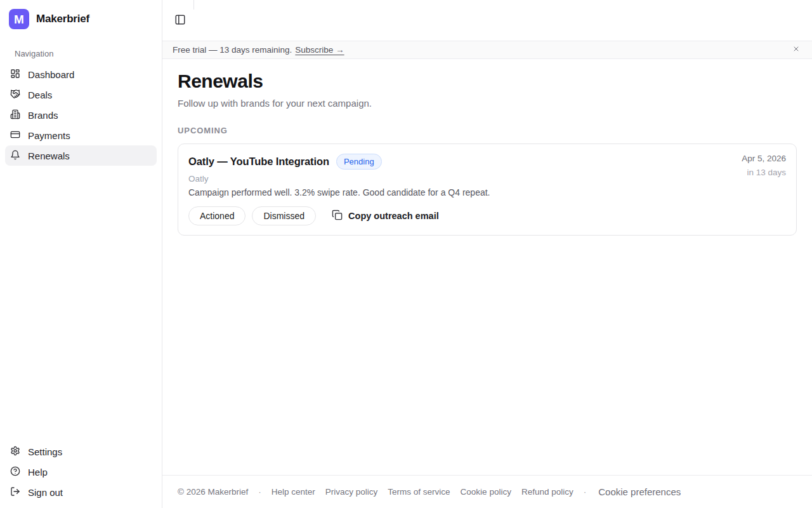 This screenshot has width=812, height=508. Describe the element at coordinates (45, 452) in the screenshot. I see `sidebar-item-label: Settings` at that location.